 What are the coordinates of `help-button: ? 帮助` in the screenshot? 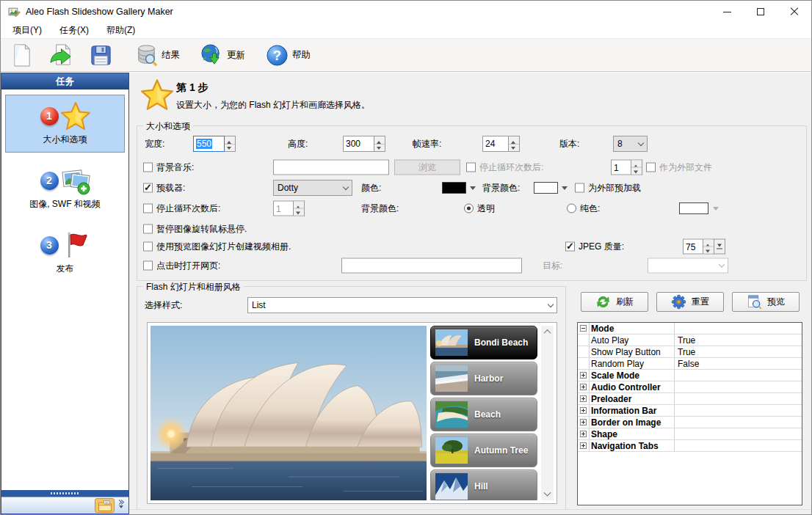 It's located at (288, 56).